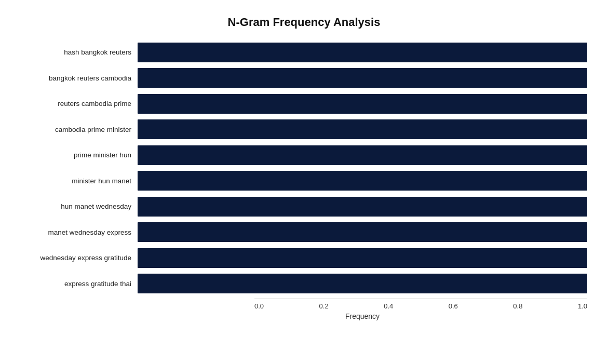 Image resolution: width=608 pixels, height=364 pixels. Describe the element at coordinates (304, 284) in the screenshot. I see `bar-row: express gratitude thai` at that location.